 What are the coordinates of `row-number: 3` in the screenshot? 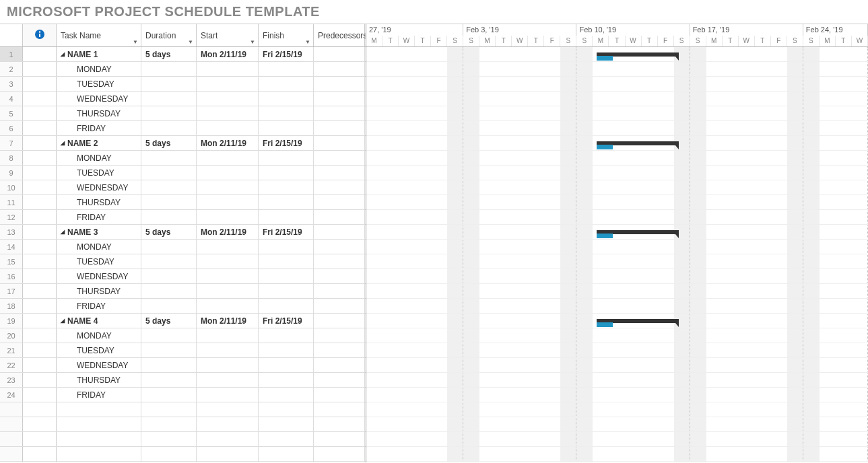 It's located at (11, 83).